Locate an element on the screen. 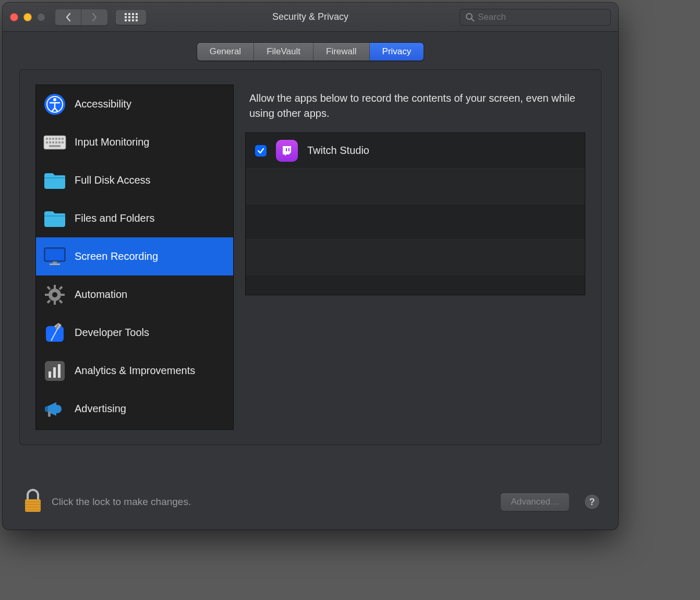 The height and width of the screenshot is (600, 700). nav-buttons is located at coordinates (81, 17).